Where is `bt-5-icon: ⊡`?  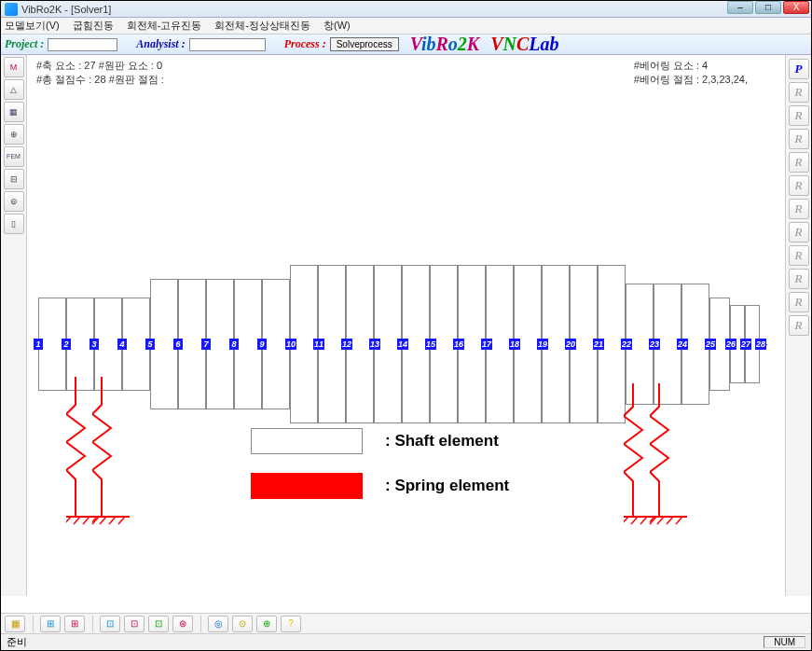 bt-5-icon: ⊡ is located at coordinates (134, 624).